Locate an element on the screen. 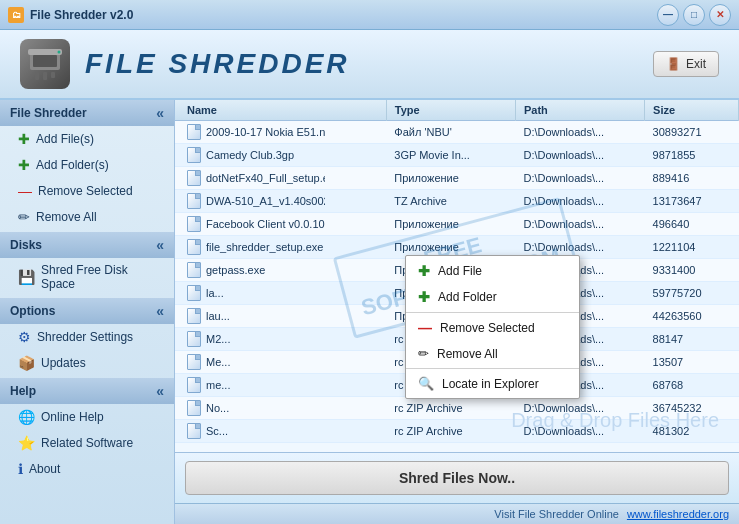 This screenshot has width=739, height=524. sidebar-item-updates: 📦 Updates is located at coordinates (87, 363).